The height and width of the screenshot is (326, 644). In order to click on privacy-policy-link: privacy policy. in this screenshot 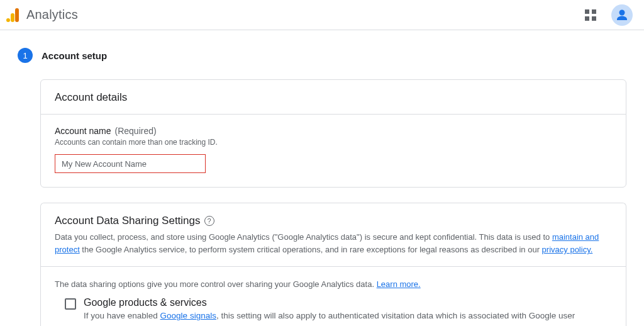, I will do `click(567, 249)`.